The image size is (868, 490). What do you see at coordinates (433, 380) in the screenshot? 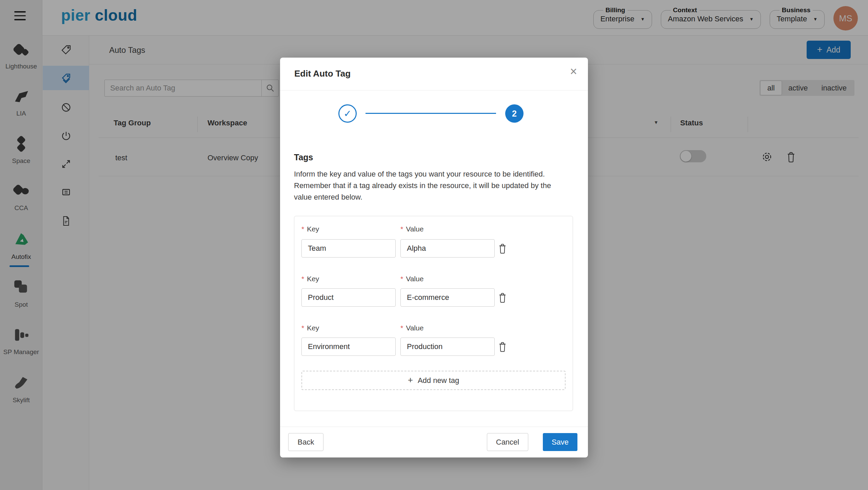
I see `add-new-tag-button: + Add new tag` at bounding box center [433, 380].